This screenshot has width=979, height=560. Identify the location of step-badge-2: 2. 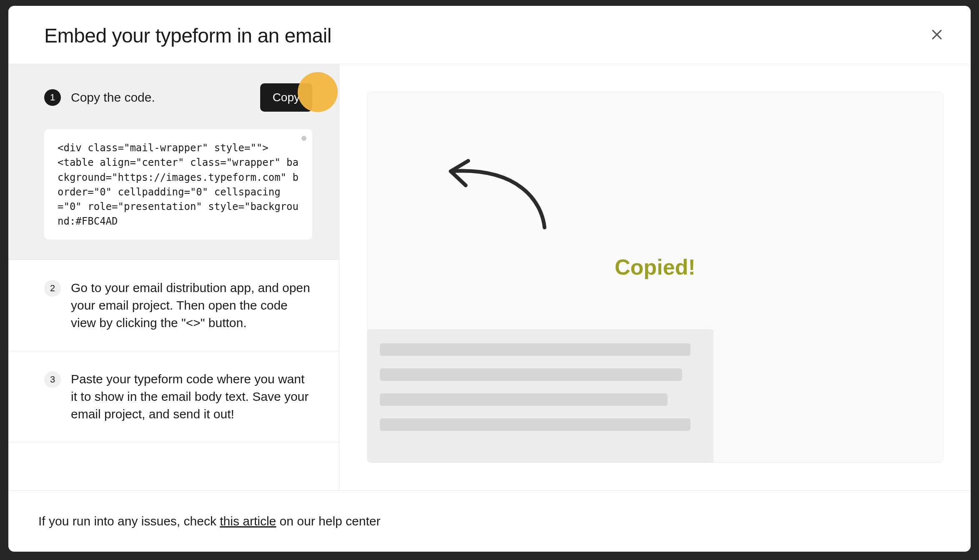
(53, 288).